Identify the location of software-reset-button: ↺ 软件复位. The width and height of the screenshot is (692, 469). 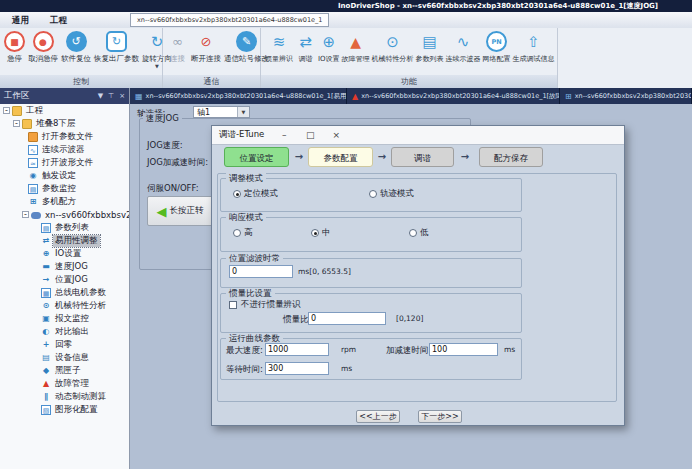
(76, 47).